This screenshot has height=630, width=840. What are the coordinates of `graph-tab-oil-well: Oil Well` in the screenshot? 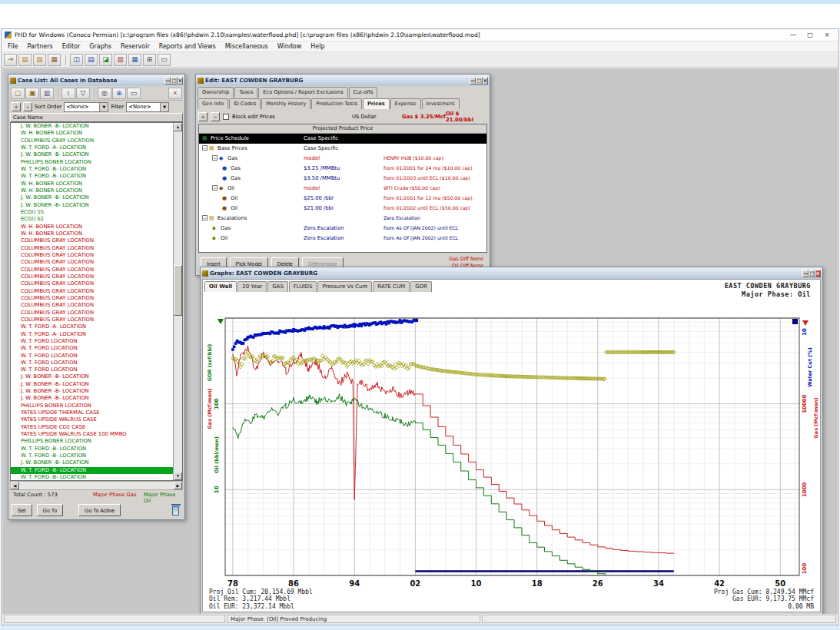 It's located at (221, 287).